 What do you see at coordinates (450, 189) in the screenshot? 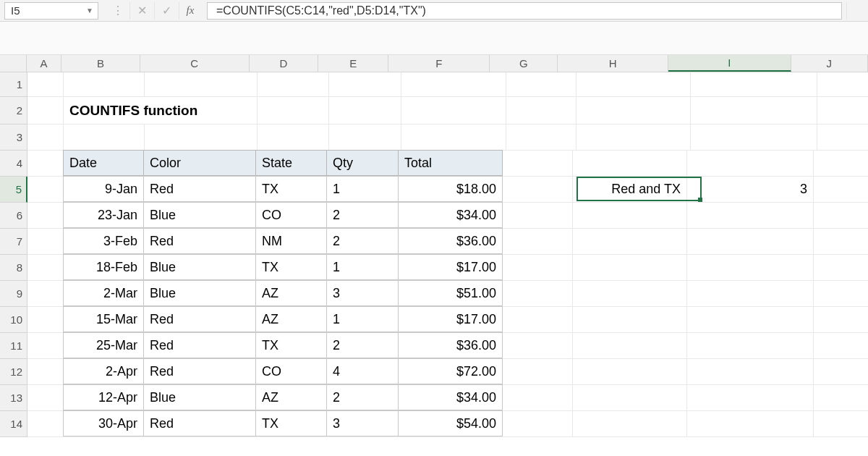
I see `cell-total: $18.00` at bounding box center [450, 189].